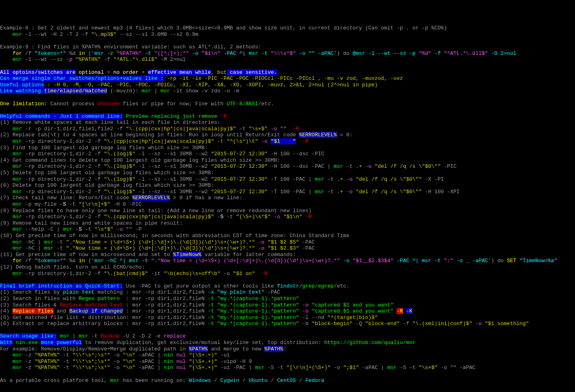  I want to click on line: Example-9 : Find files in %PATH% environ…, so click(131, 47).